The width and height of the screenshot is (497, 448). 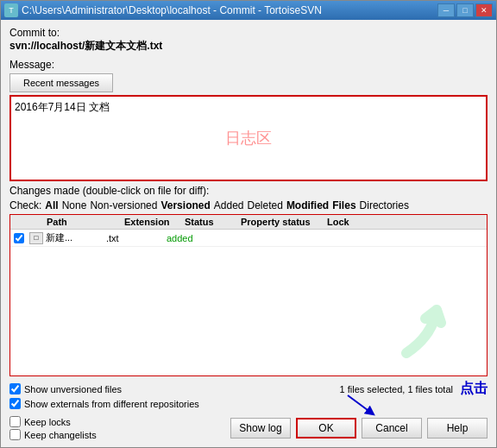 What do you see at coordinates (284, 222) in the screenshot?
I see `col-header-property-status: Property status` at bounding box center [284, 222].